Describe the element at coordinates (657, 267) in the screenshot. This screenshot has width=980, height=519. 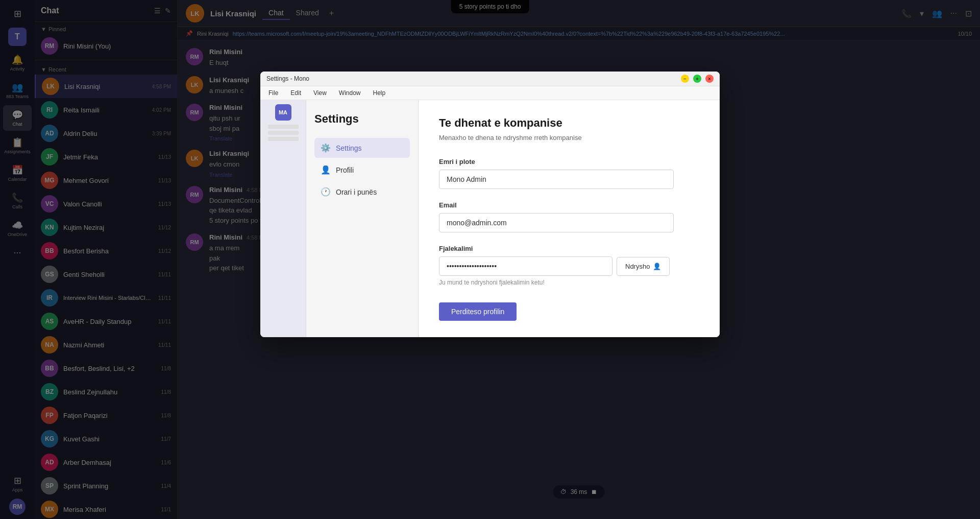
I see `change-icon: 👤` at that location.